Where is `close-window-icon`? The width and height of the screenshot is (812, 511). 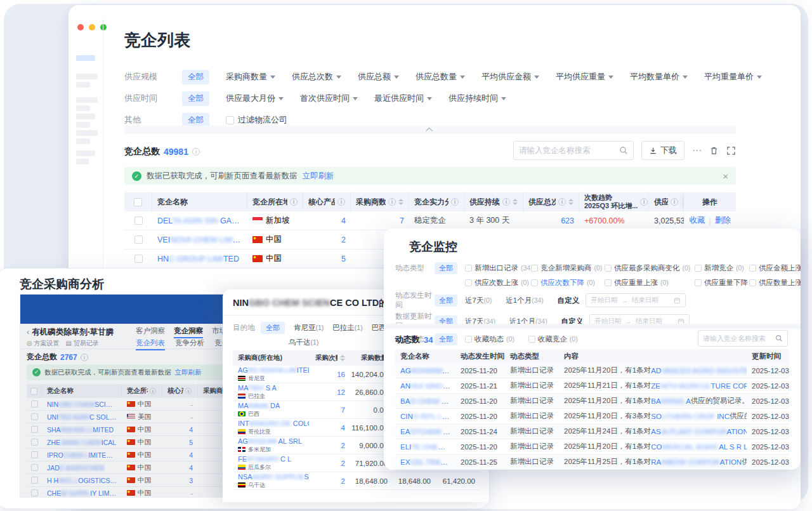 close-window-icon is located at coordinates (81, 27).